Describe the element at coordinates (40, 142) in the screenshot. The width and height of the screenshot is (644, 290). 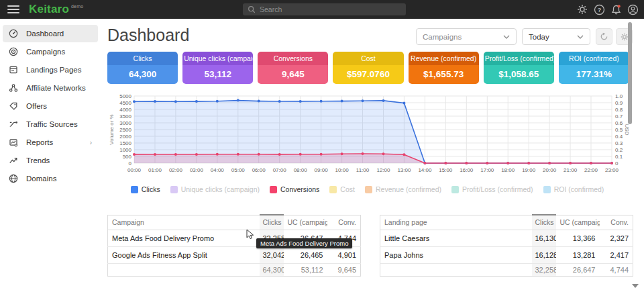
I see `sidebar-item-label: Reports` at that location.